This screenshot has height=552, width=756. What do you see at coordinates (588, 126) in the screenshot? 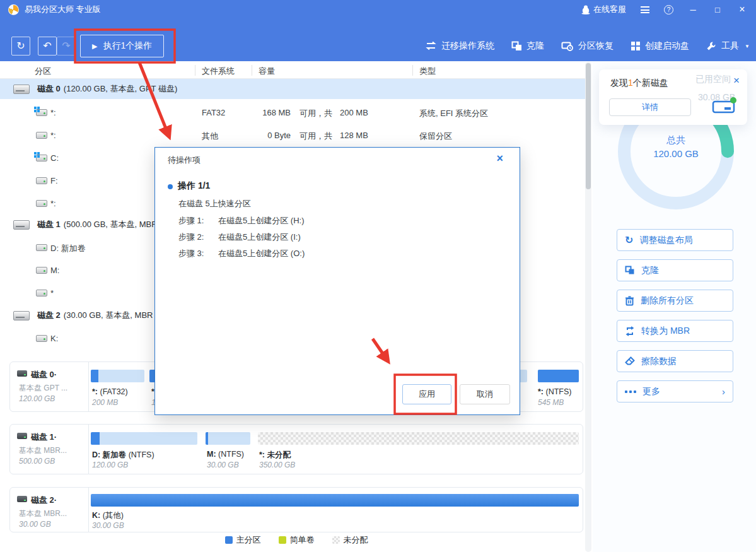
I see `scrollbar-thumb` at bounding box center [588, 126].